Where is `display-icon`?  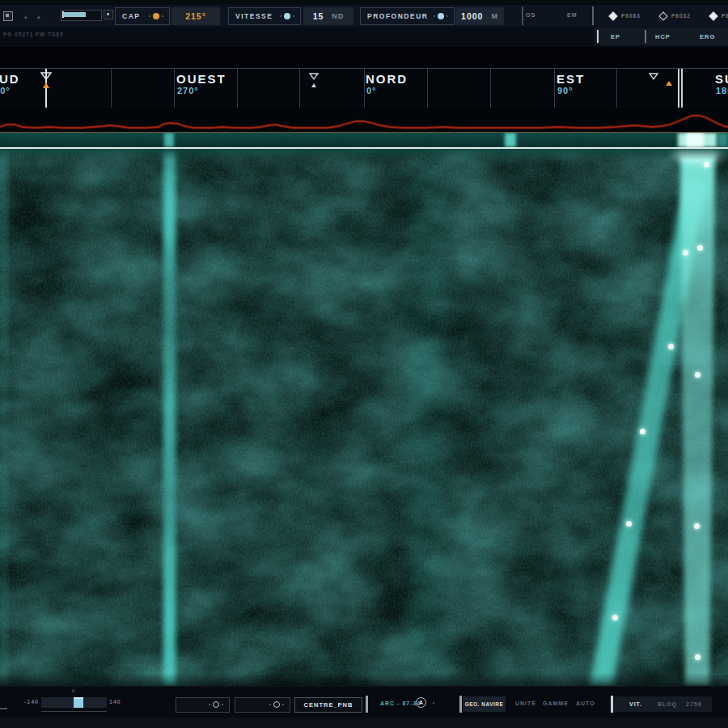
display-icon is located at coordinates (8, 16).